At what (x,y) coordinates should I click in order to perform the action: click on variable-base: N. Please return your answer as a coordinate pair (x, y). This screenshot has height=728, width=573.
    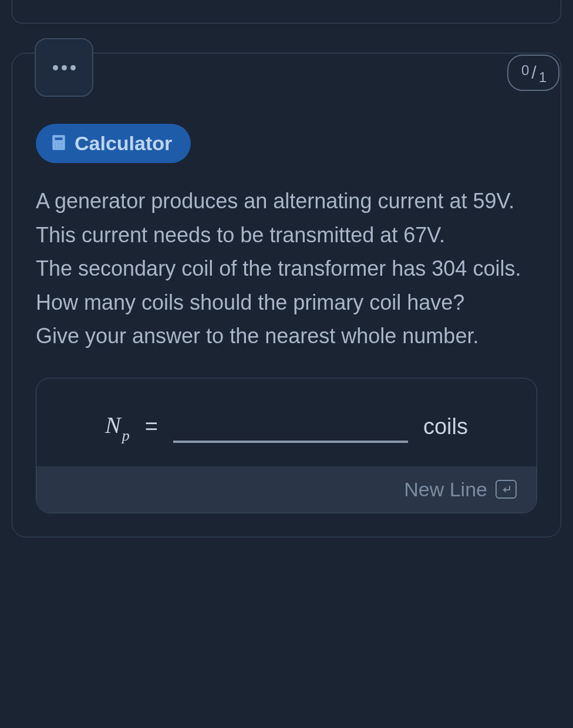
    Looking at the image, I should click on (113, 425).